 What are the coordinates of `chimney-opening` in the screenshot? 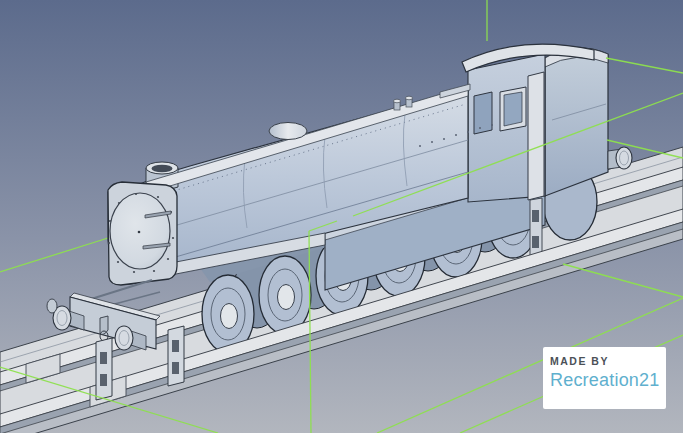 It's located at (162, 169).